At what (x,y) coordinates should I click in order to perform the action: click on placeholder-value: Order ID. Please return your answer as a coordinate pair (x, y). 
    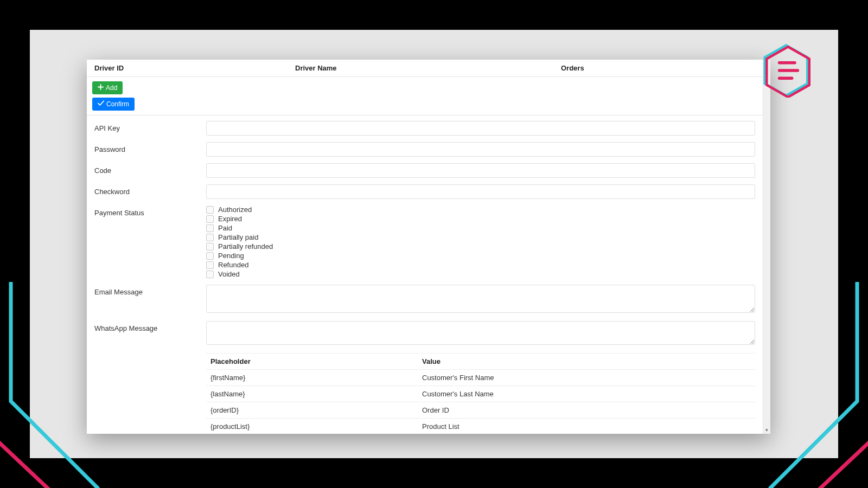
    Looking at the image, I should click on (586, 410).